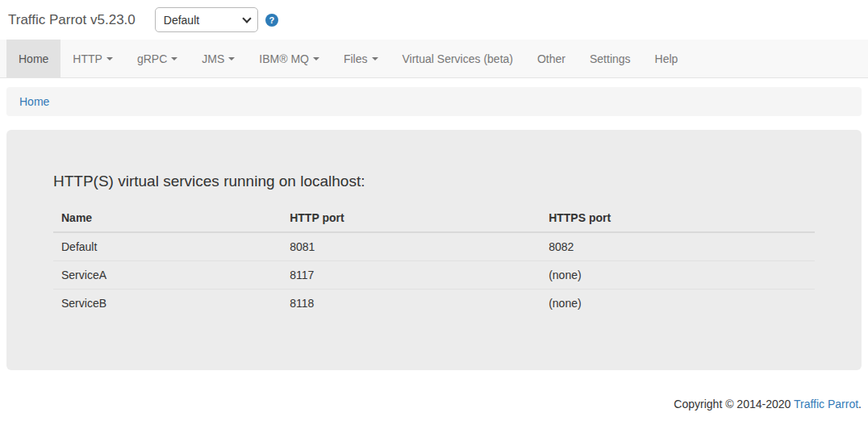  Describe the element at coordinates (213, 59) in the screenshot. I see `nav-item-label: JMS` at that location.